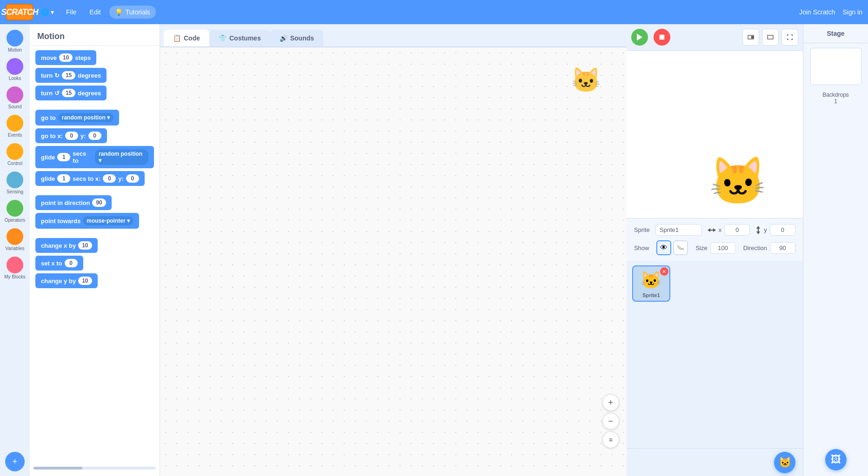 The width and height of the screenshot is (868, 476). Describe the element at coordinates (133, 12) in the screenshot. I see `tutorials-button: 💡 Tutorials` at that location.